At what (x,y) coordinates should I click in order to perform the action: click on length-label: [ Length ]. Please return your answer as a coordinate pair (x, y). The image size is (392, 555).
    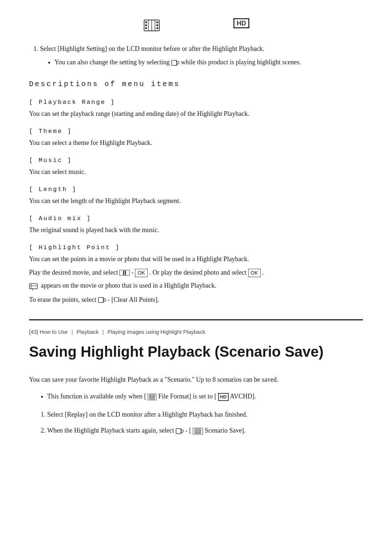
    Looking at the image, I should click on (196, 190).